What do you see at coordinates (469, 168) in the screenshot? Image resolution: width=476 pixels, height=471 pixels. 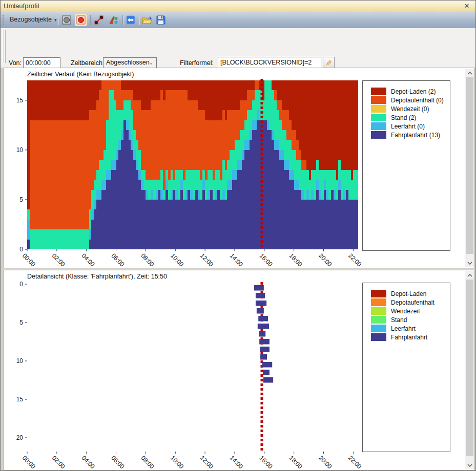 I see `verlauf-scrollbar` at bounding box center [469, 168].